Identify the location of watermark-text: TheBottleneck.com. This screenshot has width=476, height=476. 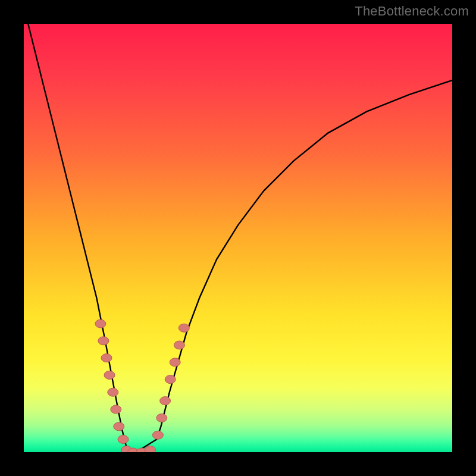
(412, 11).